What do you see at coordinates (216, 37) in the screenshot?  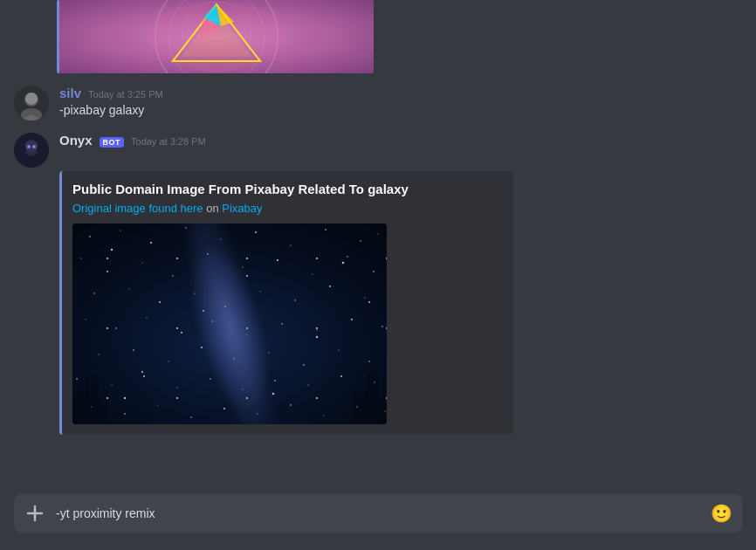 I see `previous-embed-image` at bounding box center [216, 37].